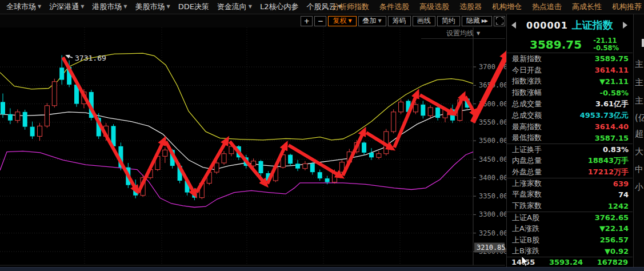 This screenshot has height=271, width=644. What do you see at coordinates (527, 138) in the screenshot?
I see `quote-row-label: 最低指数` at bounding box center [527, 138].